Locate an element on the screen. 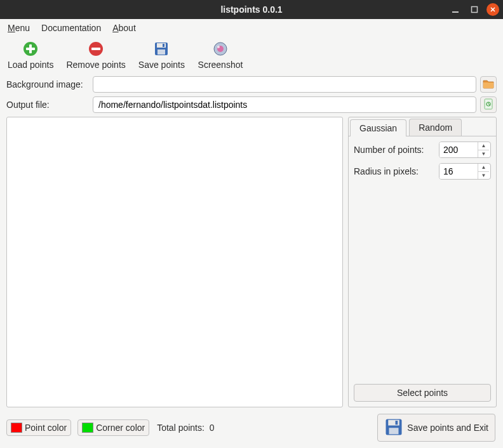  radius-up-icon: ▲ is located at coordinates (484, 168).